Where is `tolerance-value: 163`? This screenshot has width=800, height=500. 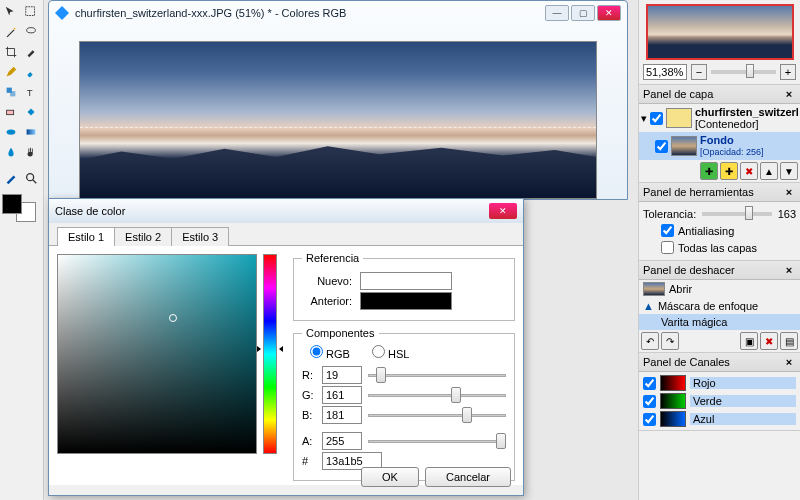 tolerance-value: 163 is located at coordinates (787, 214).